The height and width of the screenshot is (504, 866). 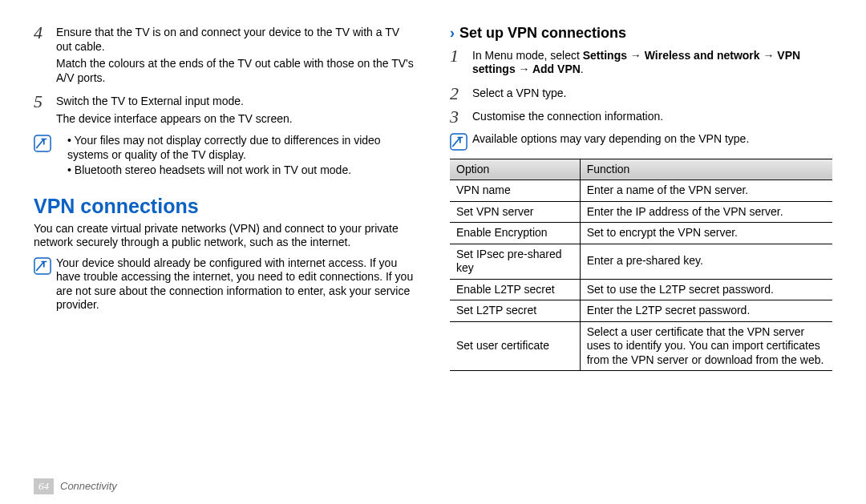 I want to click on note-box: Available options may vary depending on …, so click(x=641, y=141).